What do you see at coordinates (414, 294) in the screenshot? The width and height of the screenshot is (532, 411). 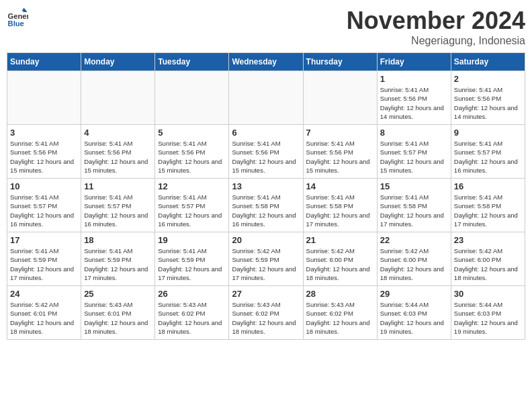 I see `day-number: 29` at bounding box center [414, 294].